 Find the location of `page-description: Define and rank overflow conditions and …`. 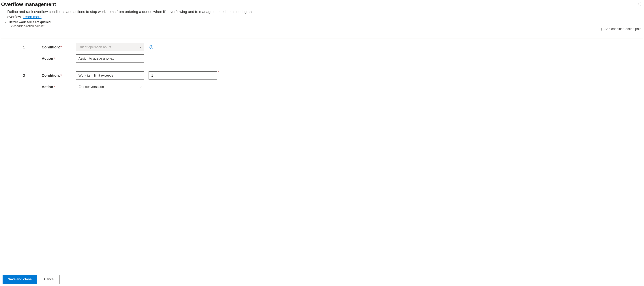

page-description: Define and rank overflow conditions and … is located at coordinates (136, 14).